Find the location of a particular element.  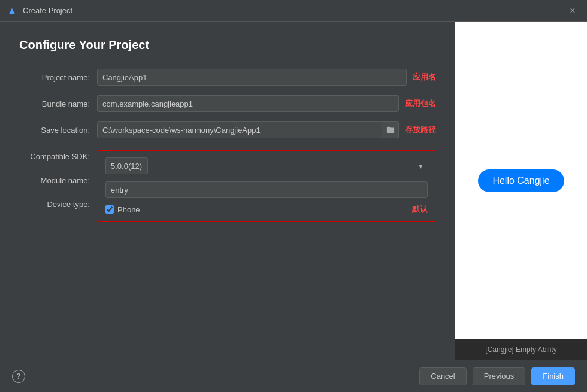

title-bar-text: Create Project is located at coordinates (294, 11).